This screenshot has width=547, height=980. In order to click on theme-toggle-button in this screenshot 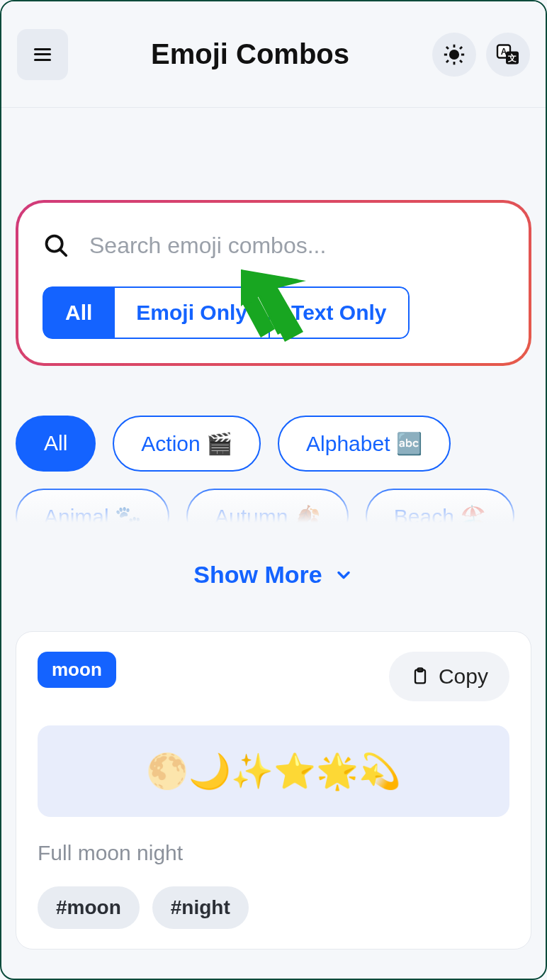, I will do `click(454, 55)`.